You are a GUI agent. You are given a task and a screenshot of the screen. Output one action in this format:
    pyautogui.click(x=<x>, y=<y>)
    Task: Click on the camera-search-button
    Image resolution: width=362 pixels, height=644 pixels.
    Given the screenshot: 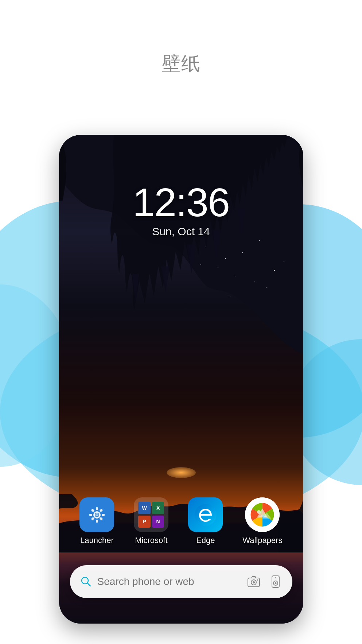 What is the action you would take?
    pyautogui.click(x=254, y=582)
    